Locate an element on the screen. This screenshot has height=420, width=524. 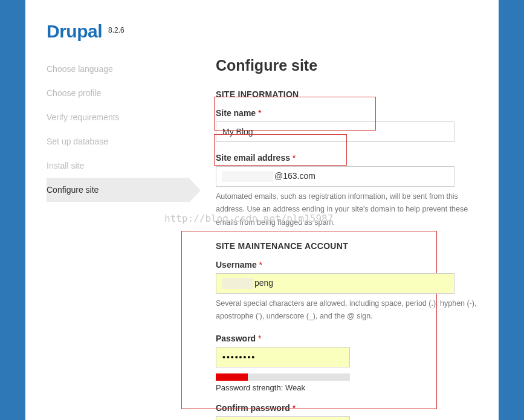
password-label: Password * is located at coordinates (347, 338).